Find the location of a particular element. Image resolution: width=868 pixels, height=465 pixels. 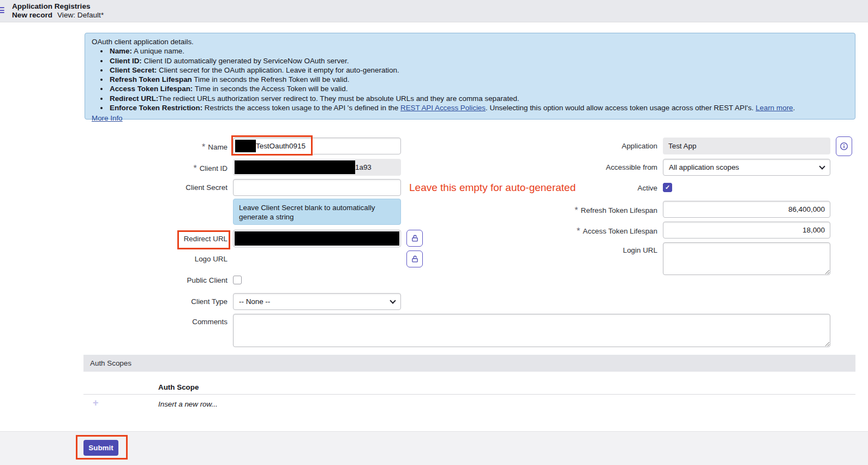

client-type-select: -- None -- is located at coordinates (317, 301).